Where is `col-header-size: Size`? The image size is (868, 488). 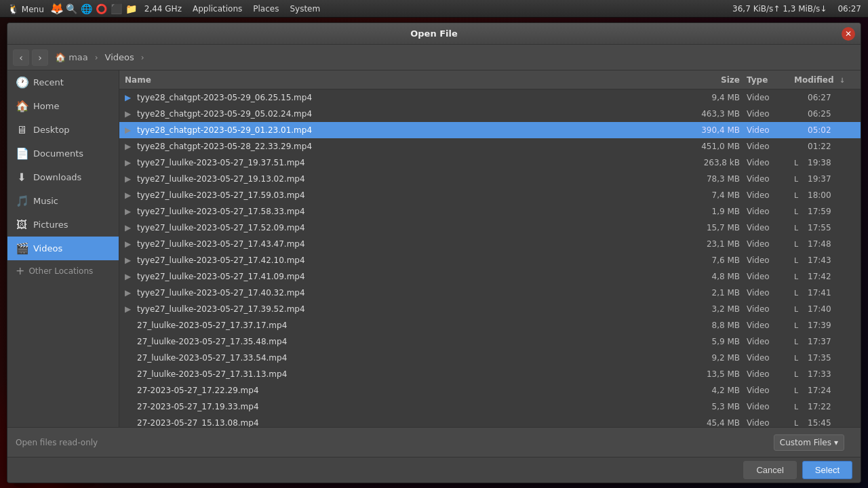 col-header-size: Size is located at coordinates (716, 80).